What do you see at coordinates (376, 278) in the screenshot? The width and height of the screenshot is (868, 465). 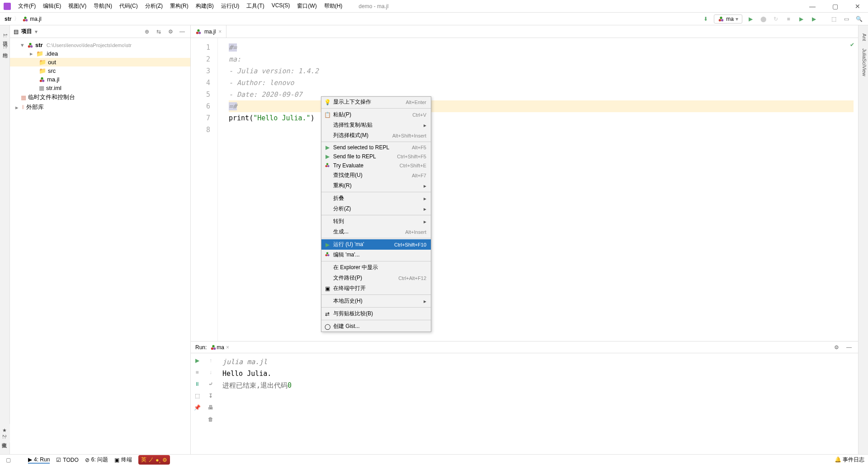 I see `context-menu-item: 文件路径(P)Ctrl+Alt+F12` at bounding box center [376, 278].